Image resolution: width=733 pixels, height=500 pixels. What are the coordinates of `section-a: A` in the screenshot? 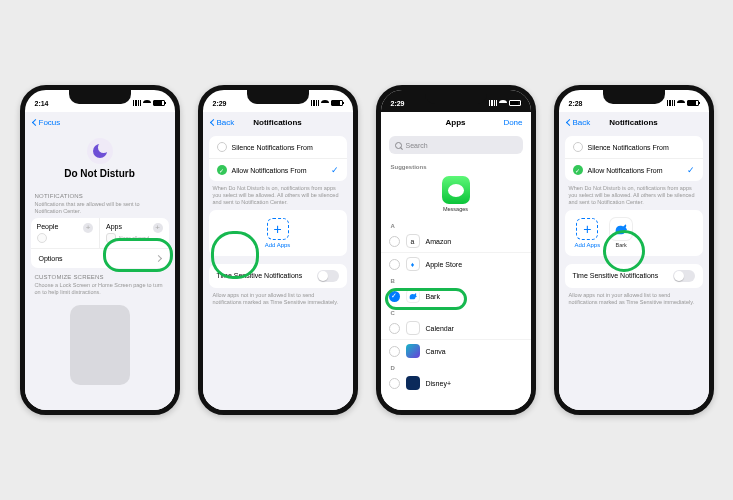 It's located at (456, 225).